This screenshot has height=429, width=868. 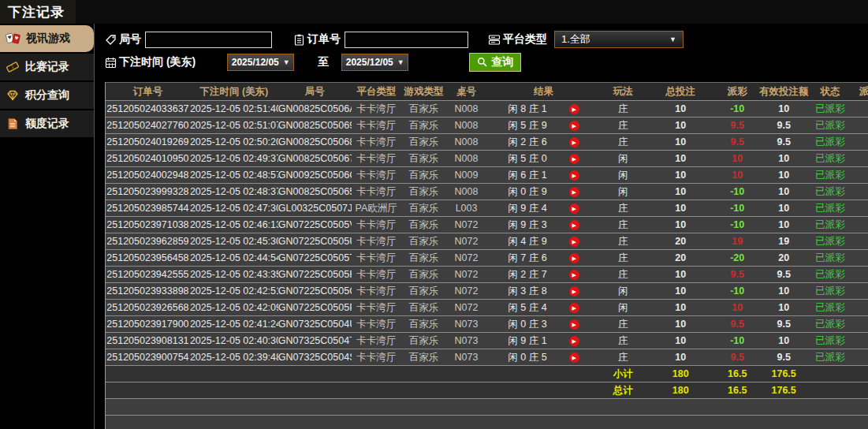 What do you see at coordinates (234, 225) in the screenshot?
I see `cell-time: 2025-12-05 02:46:13` at bounding box center [234, 225].